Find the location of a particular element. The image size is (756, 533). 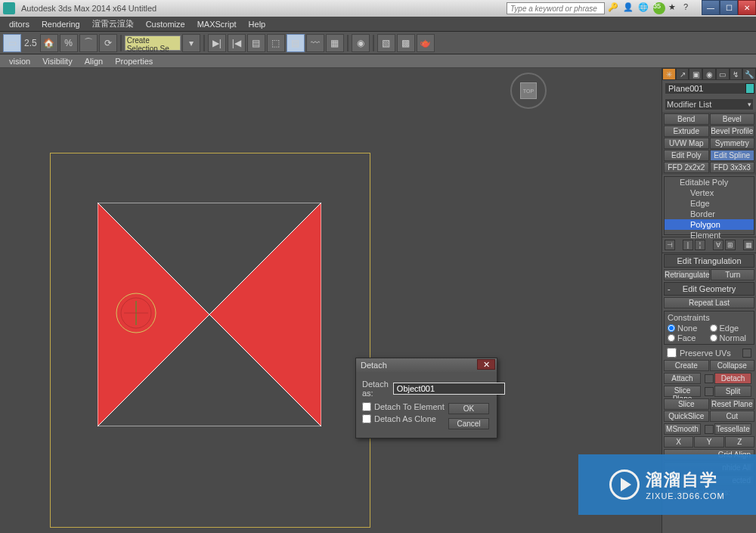

cancel-button: Cancel is located at coordinates (469, 423).